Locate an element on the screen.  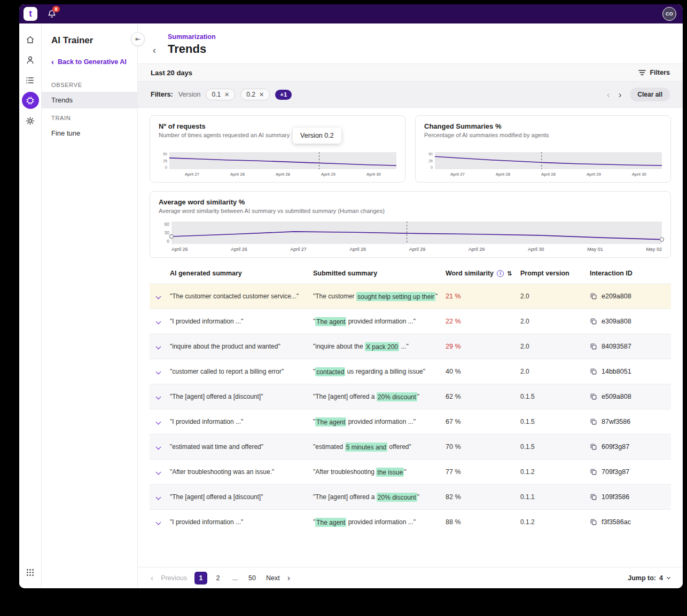
interaction-id-cell: e209a808 is located at coordinates (630, 296).